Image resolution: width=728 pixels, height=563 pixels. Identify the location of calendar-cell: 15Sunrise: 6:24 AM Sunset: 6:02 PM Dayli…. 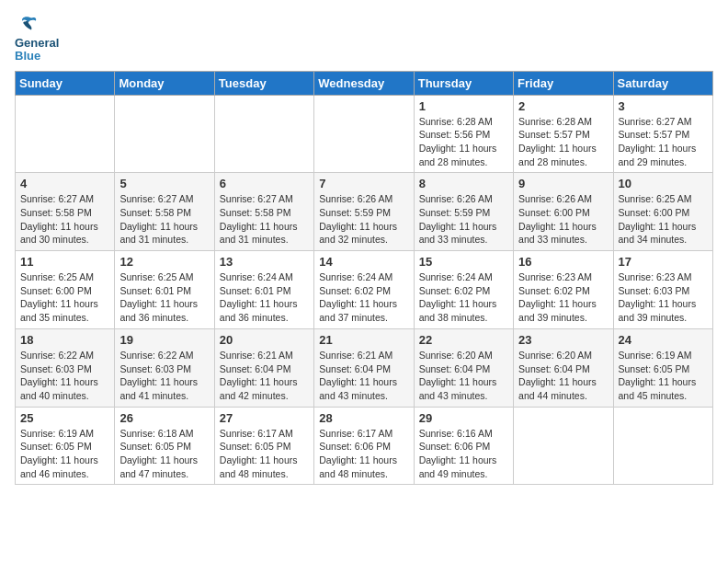
(463, 291).